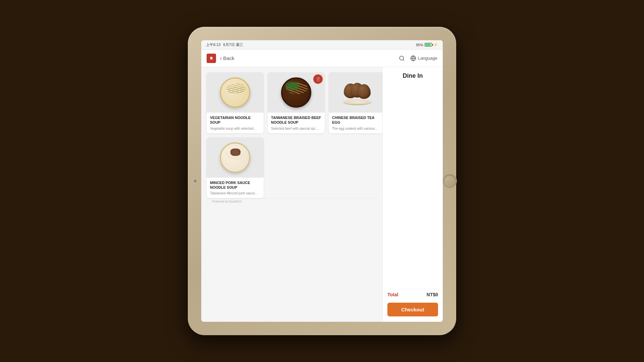 The width and height of the screenshot is (644, 362). Describe the element at coordinates (450, 181) in the screenshot. I see `home-button` at that location.